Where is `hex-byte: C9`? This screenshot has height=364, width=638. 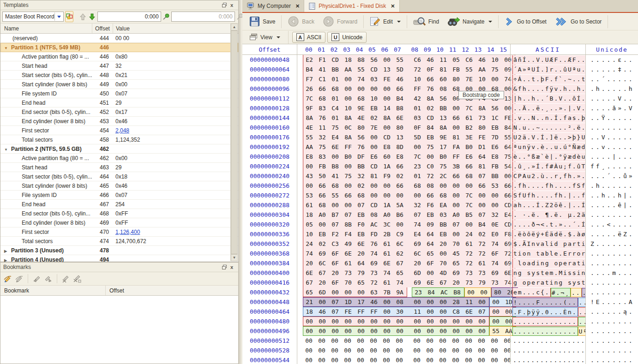
hex-byte: C9 is located at coordinates (400, 234).